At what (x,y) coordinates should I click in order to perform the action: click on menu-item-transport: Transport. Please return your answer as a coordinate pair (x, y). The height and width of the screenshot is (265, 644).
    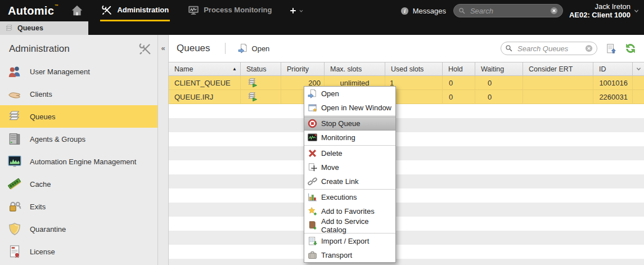
    Looking at the image, I should click on (350, 255).